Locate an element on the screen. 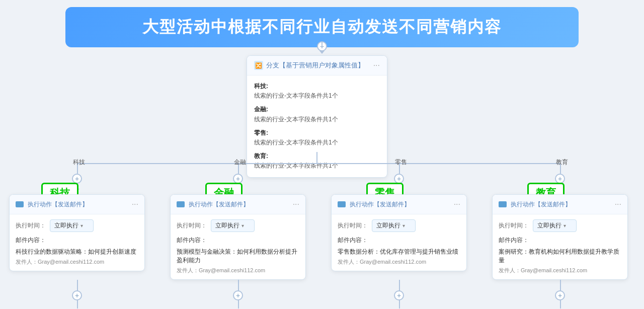 This screenshot has height=309, width=644. action-card-finance-label: 执行动作【发送邮件】 is located at coordinates (219, 204).